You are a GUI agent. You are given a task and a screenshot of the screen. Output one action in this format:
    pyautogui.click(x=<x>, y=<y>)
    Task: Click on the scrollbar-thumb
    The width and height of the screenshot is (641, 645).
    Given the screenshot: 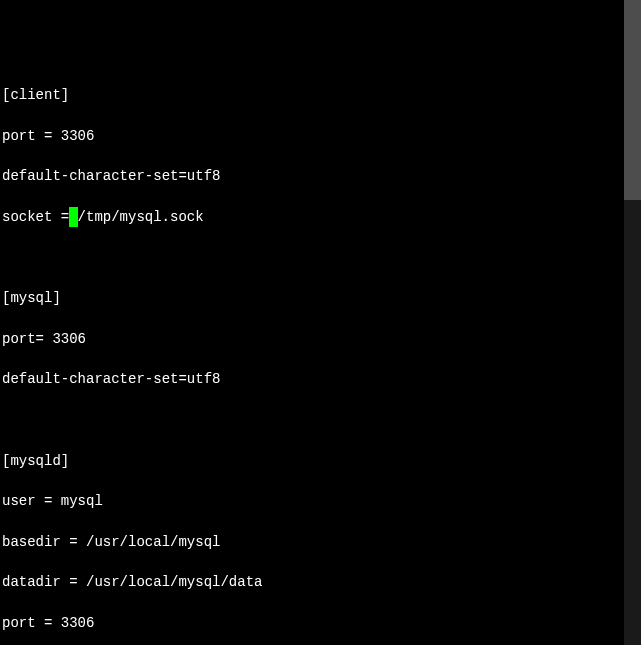 What is the action you would take?
    pyautogui.click(x=632, y=100)
    